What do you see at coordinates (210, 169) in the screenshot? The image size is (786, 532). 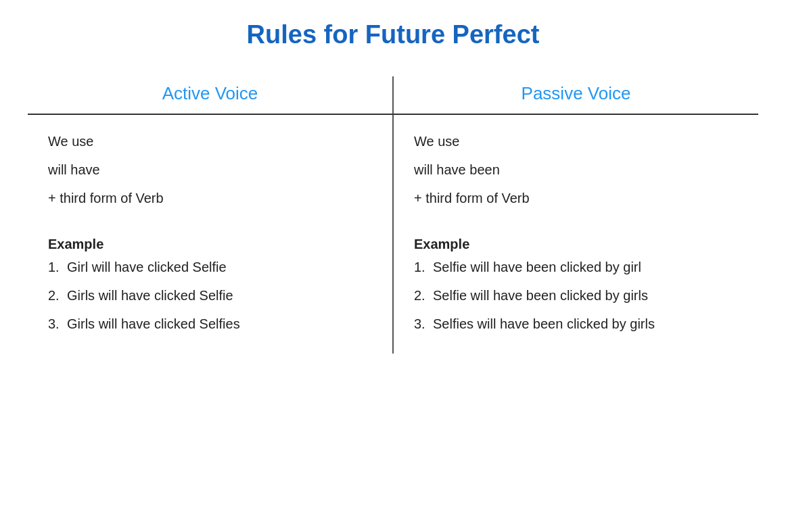 I see `active-rules-cell: We use will have + third form of Verb` at bounding box center [210, 169].